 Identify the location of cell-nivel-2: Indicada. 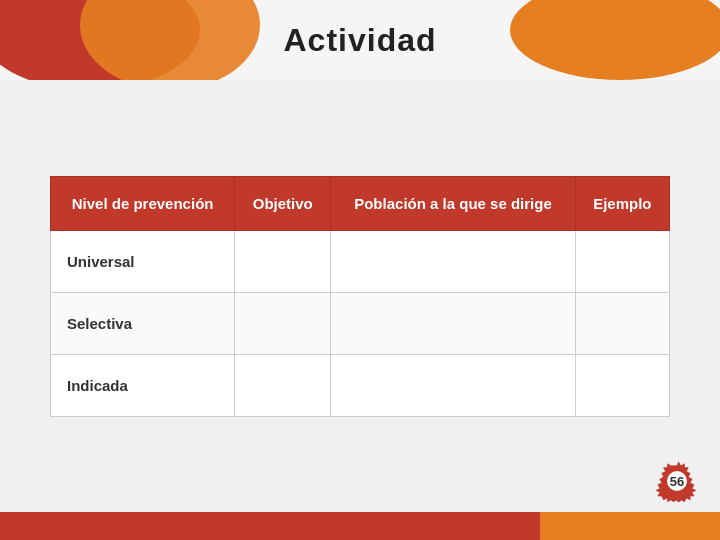
(143, 385).